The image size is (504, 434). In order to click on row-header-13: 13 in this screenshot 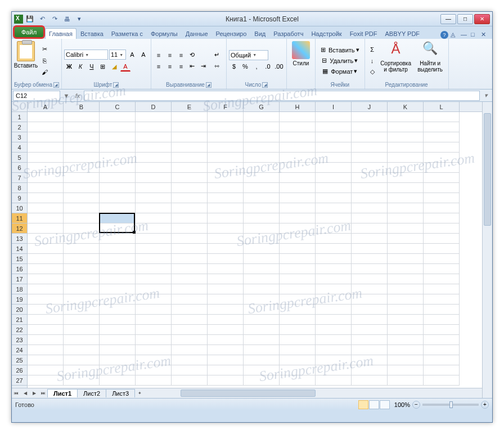, I will do `click(19, 239)`.